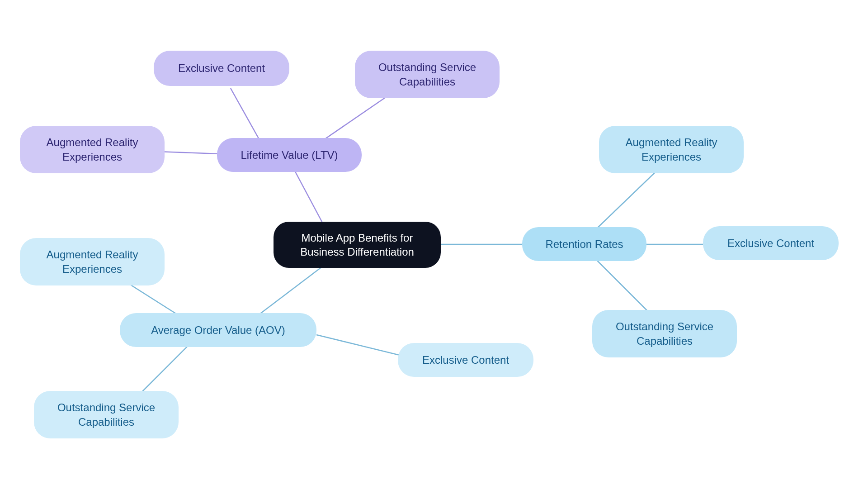  What do you see at coordinates (289, 155) in the screenshot?
I see `ltv-label: Lifetime Value (LTV)` at bounding box center [289, 155].